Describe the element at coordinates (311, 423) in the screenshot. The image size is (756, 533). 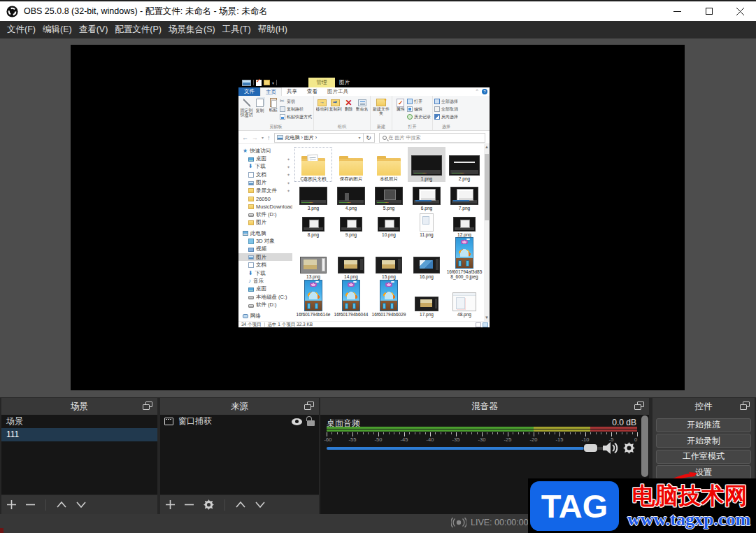
I see `lock-icon` at that location.